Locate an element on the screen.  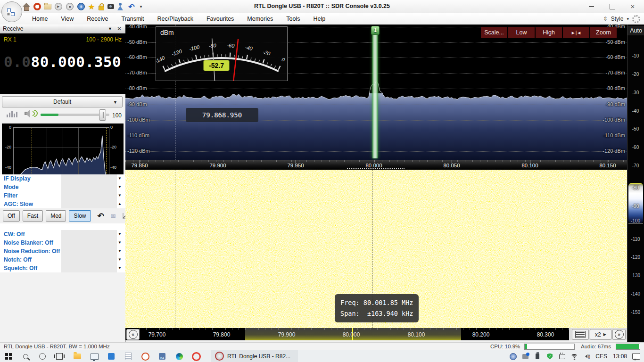
menu-item-memories: Memories is located at coordinates (260, 19).